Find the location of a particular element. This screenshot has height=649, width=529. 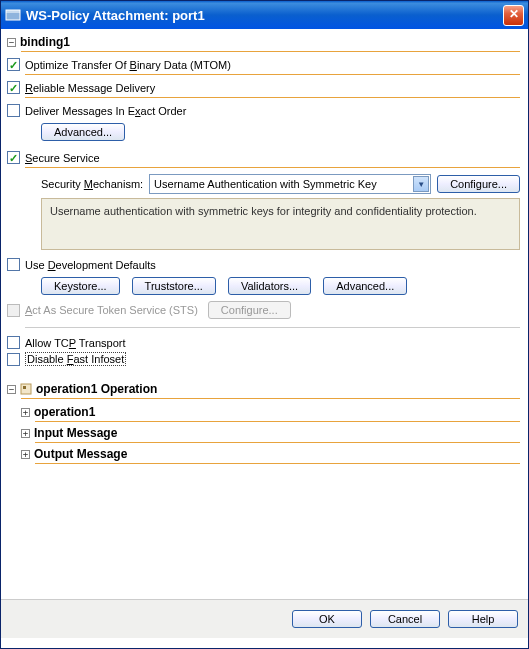

output-msg-title: Output Message is located at coordinates (80, 454).